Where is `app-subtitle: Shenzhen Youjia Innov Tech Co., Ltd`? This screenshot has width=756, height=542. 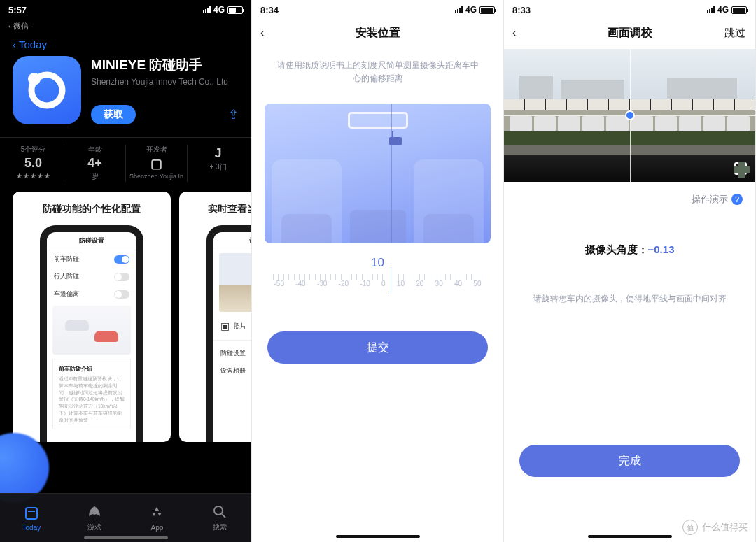 app-subtitle: Shenzhen Youjia Innov Tech Co., Ltd is located at coordinates (165, 83).